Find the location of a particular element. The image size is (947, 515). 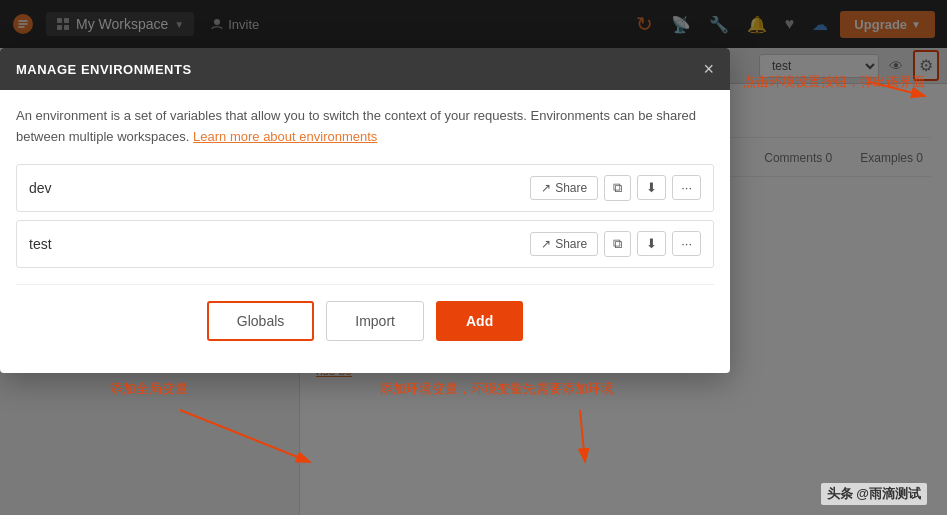

env-name-test: test is located at coordinates (280, 244).